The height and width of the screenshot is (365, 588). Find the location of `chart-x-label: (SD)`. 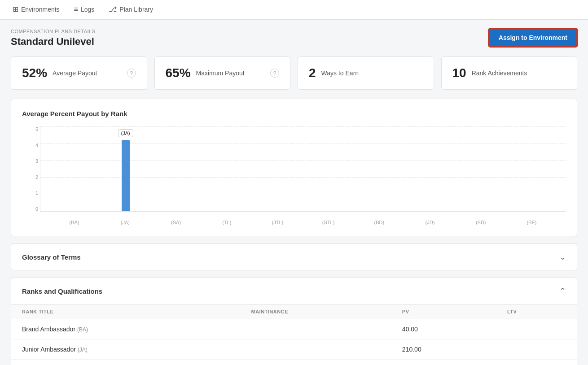

chart-x-label: (SD) is located at coordinates (481, 222).